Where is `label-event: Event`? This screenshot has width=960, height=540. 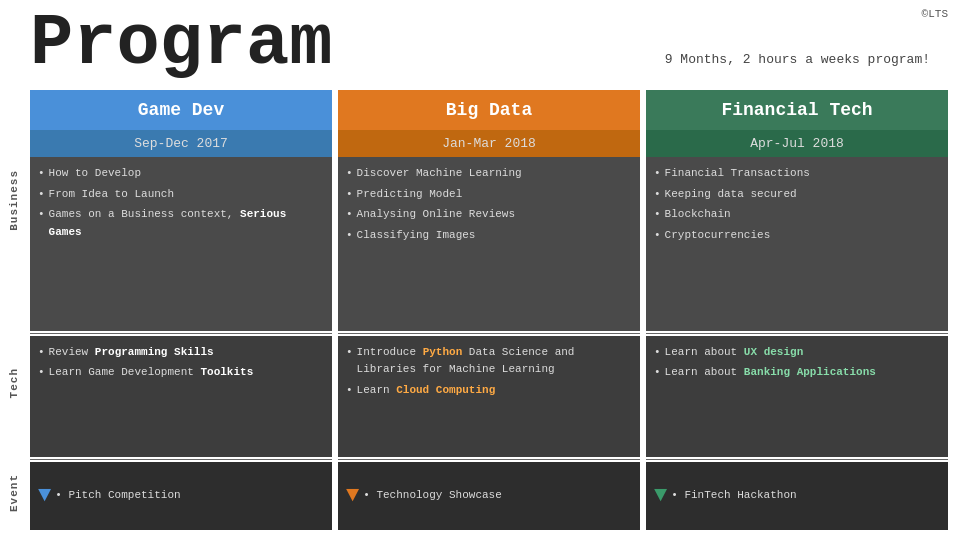
label-event: Event is located at coordinates (14, 494).